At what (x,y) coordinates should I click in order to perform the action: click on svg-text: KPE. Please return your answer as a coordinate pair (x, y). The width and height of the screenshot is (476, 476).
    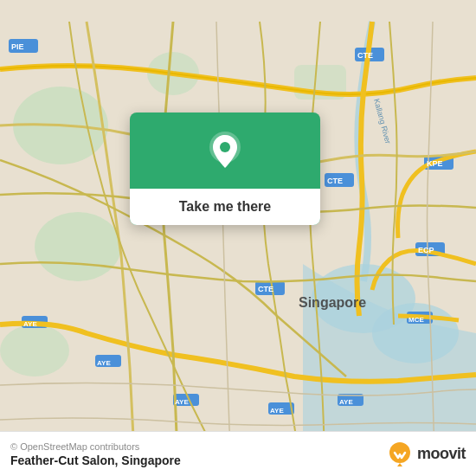
    Looking at the image, I should click on (434, 164).